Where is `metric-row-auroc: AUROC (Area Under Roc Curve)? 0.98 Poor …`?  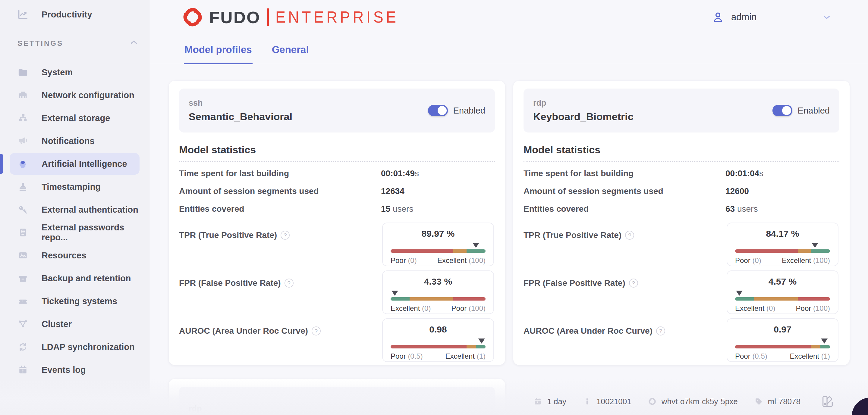
metric-row-auroc: AUROC (Area Under Roc Curve)? 0.98 Poor … is located at coordinates (337, 340).